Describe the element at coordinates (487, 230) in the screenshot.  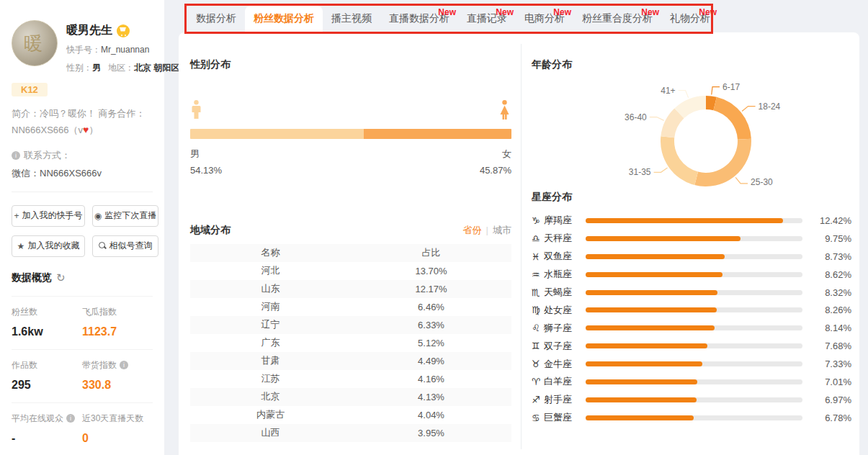
I see `region-toggle: 省份|城市` at that location.